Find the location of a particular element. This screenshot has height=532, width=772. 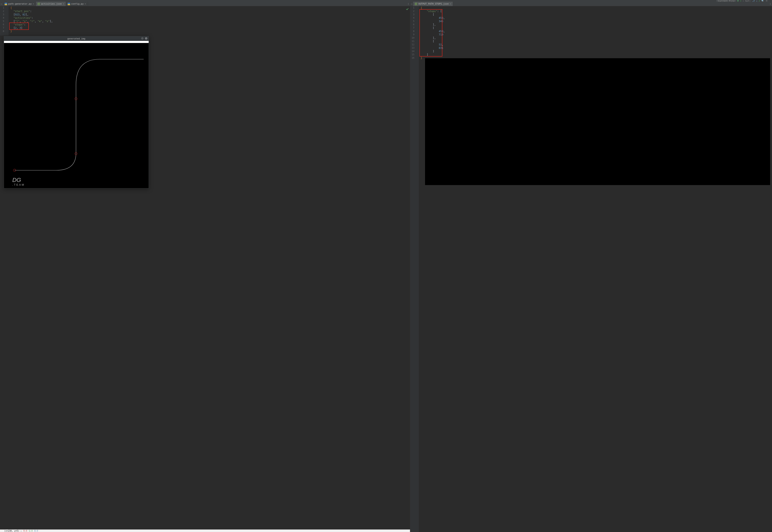

right-tabs: — {} OUTPUT_PATH_STOPS.json × ⁞ is located at coordinates (591, 4).